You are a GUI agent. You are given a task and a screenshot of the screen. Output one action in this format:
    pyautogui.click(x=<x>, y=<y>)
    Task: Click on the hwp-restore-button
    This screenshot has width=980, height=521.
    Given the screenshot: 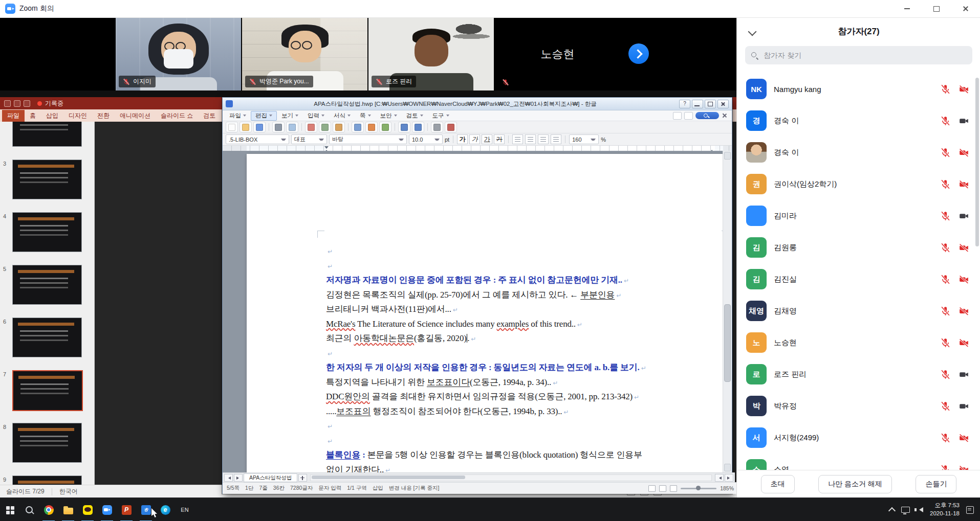 What is the action you would take?
    pyautogui.click(x=710, y=104)
    